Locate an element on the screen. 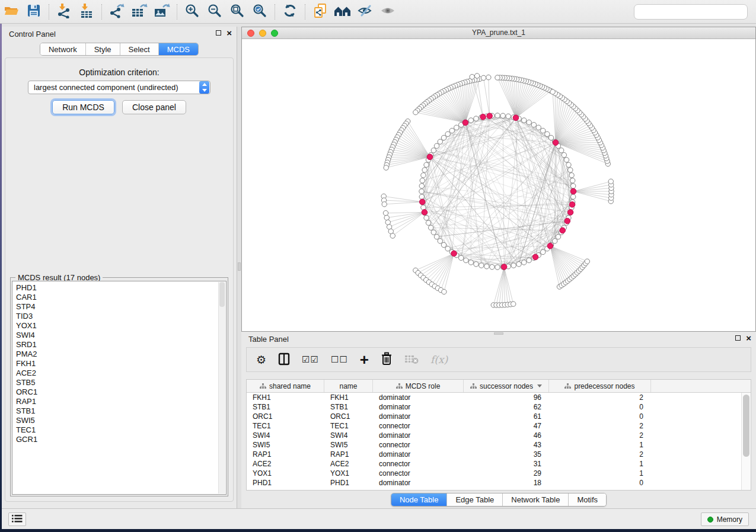 Image resolution: width=756 pixels, height=532 pixels. table-row: FKH1FKH1dominator962 is located at coordinates (493, 398).